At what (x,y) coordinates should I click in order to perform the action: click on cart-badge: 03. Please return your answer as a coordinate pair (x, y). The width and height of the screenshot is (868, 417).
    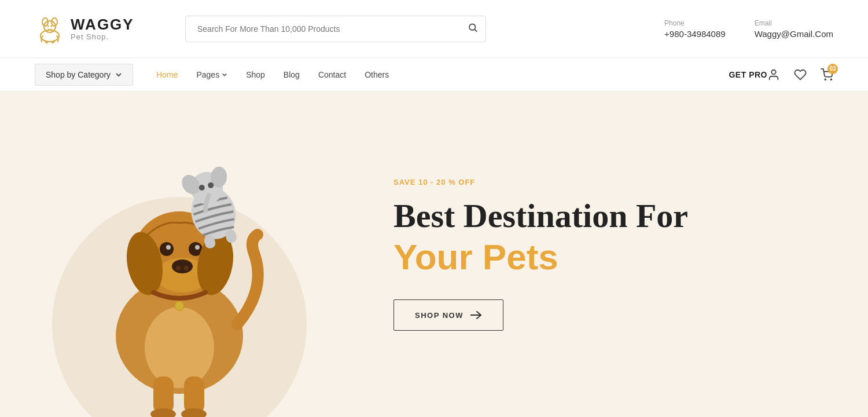
    Looking at the image, I should click on (833, 69).